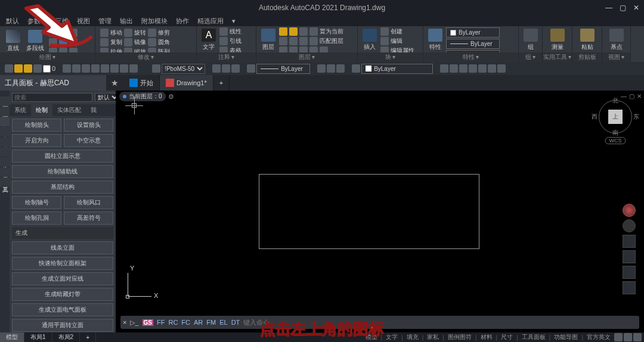 The image size is (644, 342). Describe the element at coordinates (37, 21) in the screenshot. I see `menu-parametric: 参数化` at that location.